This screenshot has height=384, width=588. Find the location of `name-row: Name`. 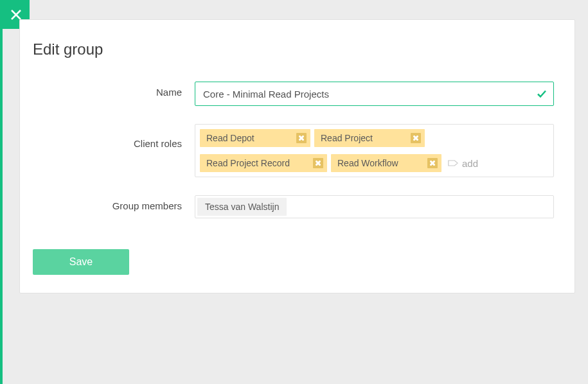

name-row: Name is located at coordinates (297, 94).